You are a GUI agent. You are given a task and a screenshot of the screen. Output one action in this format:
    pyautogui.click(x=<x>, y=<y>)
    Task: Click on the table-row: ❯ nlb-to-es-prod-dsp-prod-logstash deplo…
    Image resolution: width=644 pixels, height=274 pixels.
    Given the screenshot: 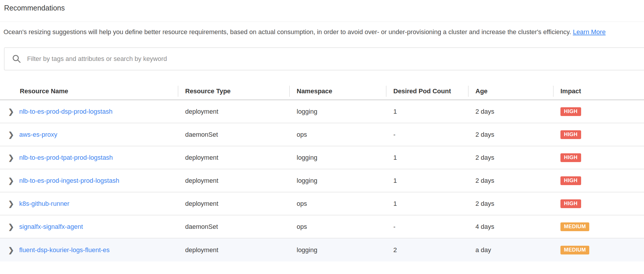 What is the action you would take?
    pyautogui.click(x=322, y=112)
    